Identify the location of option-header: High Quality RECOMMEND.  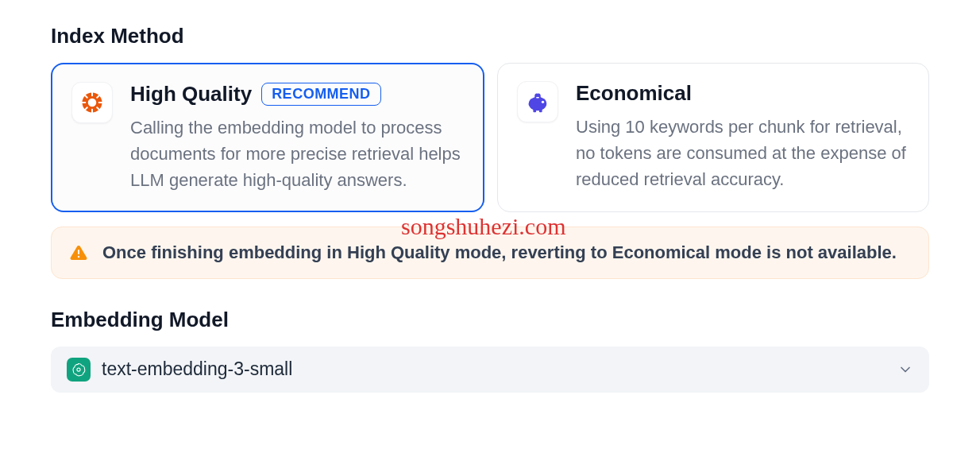
(297, 94).